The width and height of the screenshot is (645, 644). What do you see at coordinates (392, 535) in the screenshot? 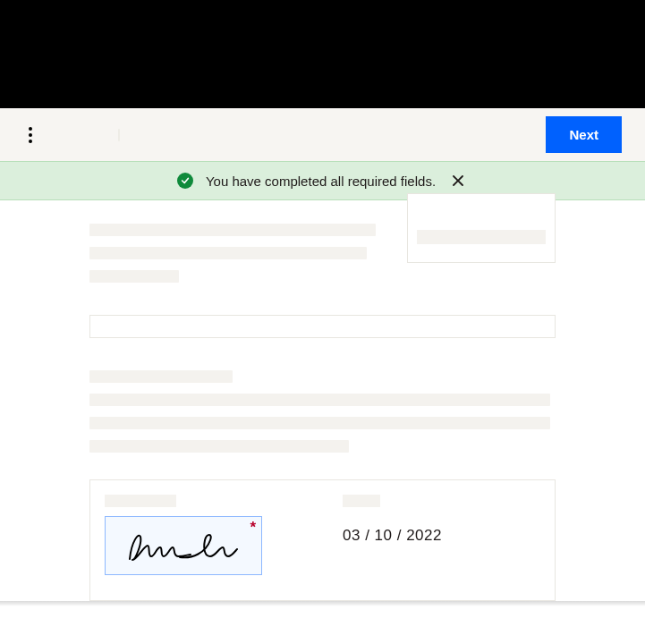
I see `date-column: 03 / 10 / 2022` at bounding box center [392, 535].